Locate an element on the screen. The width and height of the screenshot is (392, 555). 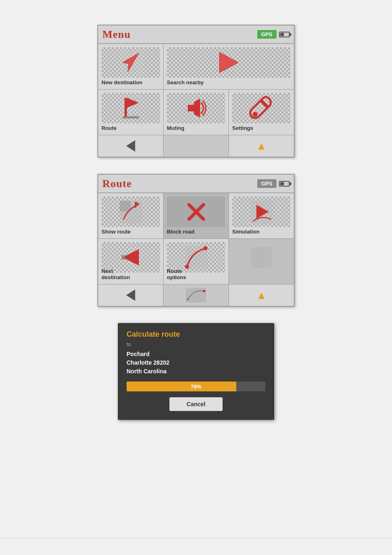
settings-icon-area is located at coordinates (261, 108).